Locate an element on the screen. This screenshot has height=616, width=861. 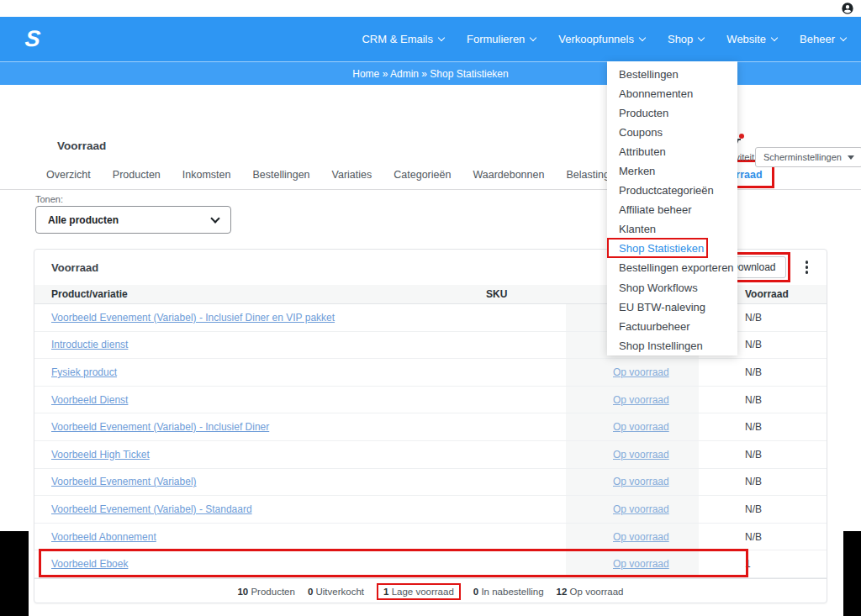
filter-selected-value: Alle producten is located at coordinates (129, 220).